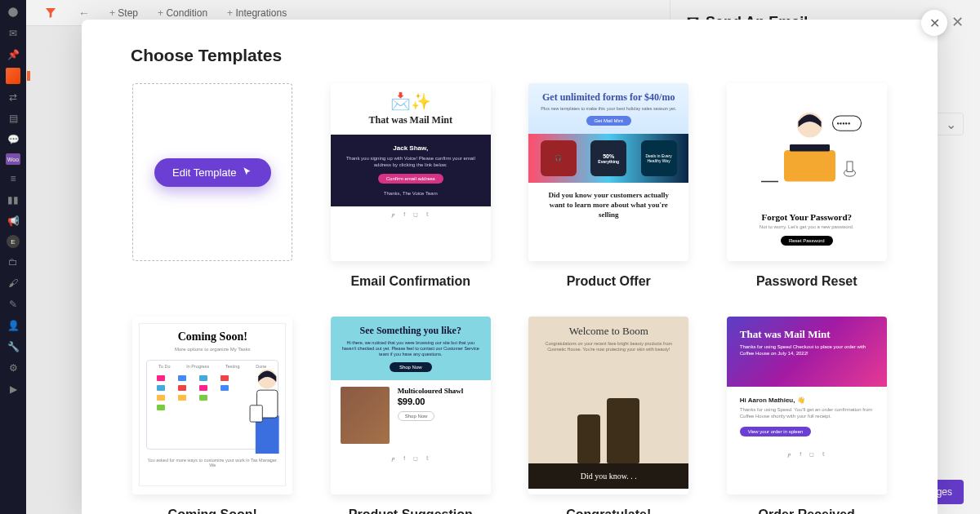 This screenshot has height=514, width=980. I want to click on template-thumb: 📩✨ That was Mail Mint Jack Shaw, Thank y…, so click(411, 172).